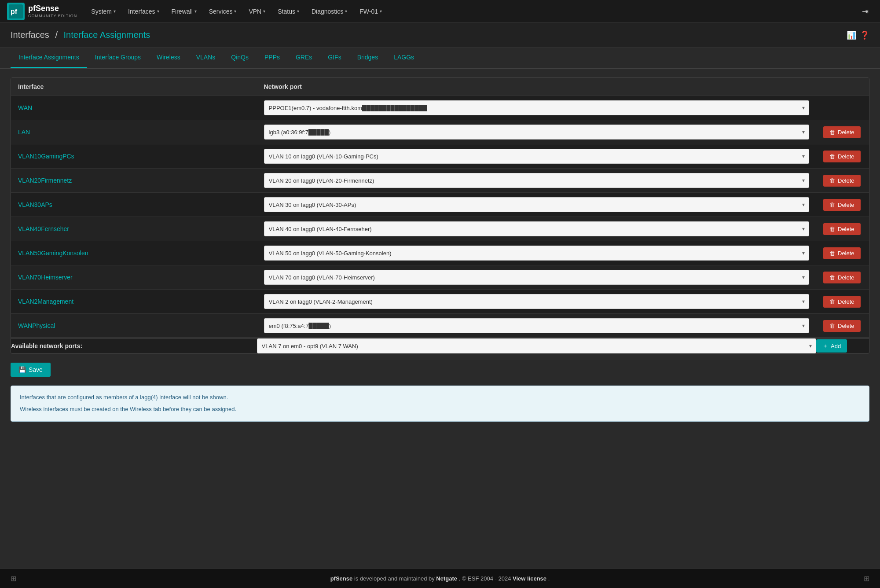 The width and height of the screenshot is (880, 588). I want to click on nav-system: System ▾, so click(103, 11).